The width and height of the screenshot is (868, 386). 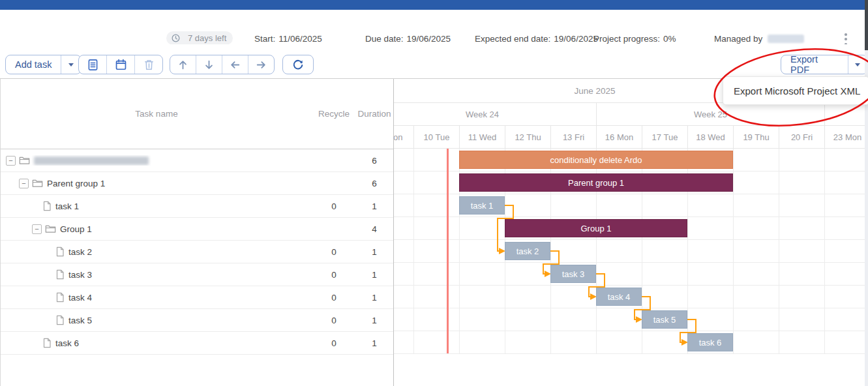 What do you see at coordinates (183, 65) in the screenshot?
I see `move-task-up-button` at bounding box center [183, 65].